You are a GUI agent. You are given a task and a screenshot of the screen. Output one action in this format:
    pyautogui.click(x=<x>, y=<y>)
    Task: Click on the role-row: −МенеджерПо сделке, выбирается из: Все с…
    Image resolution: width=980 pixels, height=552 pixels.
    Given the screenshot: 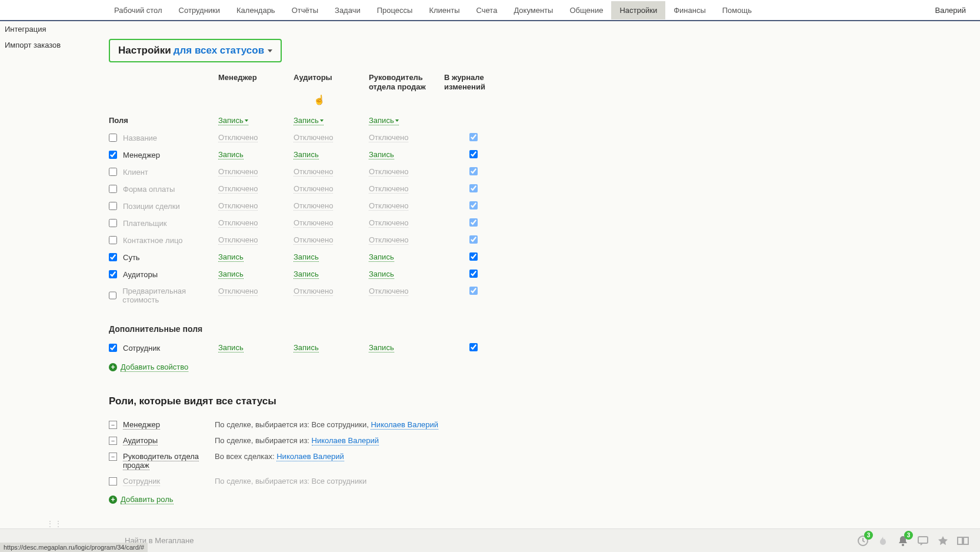 What is the action you would take?
    pyautogui.click(x=403, y=425)
    